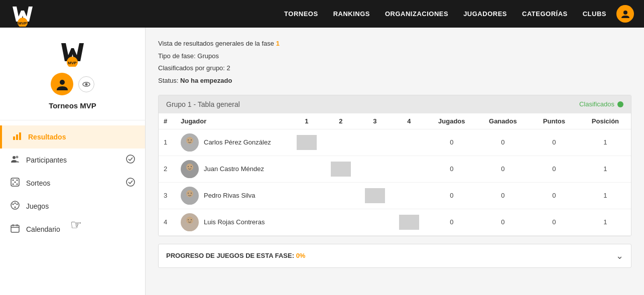  What do you see at coordinates (234, 169) in the screenshot?
I see `player-name: Juan Castro Méndez` at bounding box center [234, 169].